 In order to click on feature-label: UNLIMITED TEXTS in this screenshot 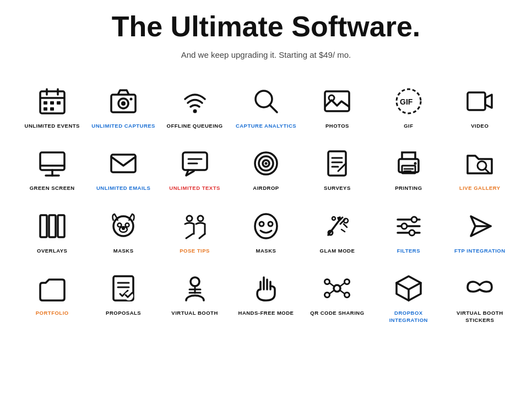, I will do `click(194, 188)`.